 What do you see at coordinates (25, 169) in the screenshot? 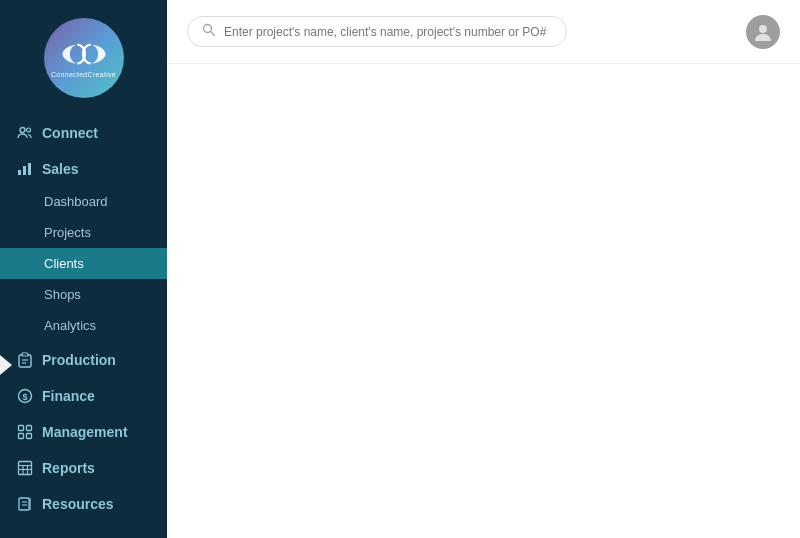
I see `bar-chart-icon` at bounding box center [25, 169].